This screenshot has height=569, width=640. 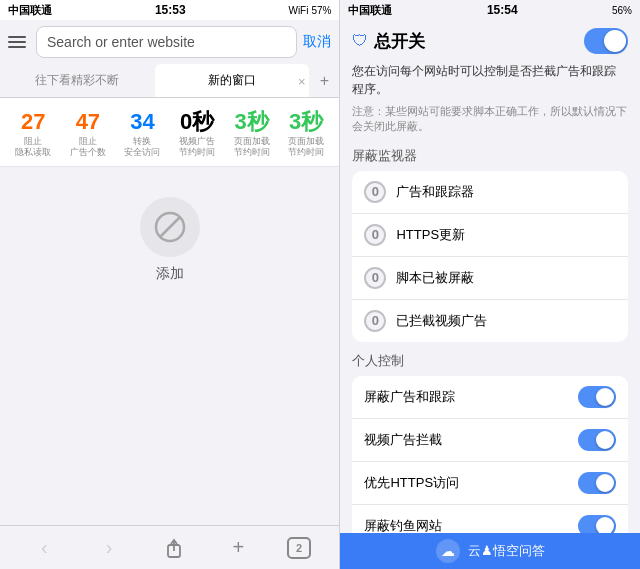 I want to click on control-label-2: 优先HTTPS访问, so click(x=471, y=483).